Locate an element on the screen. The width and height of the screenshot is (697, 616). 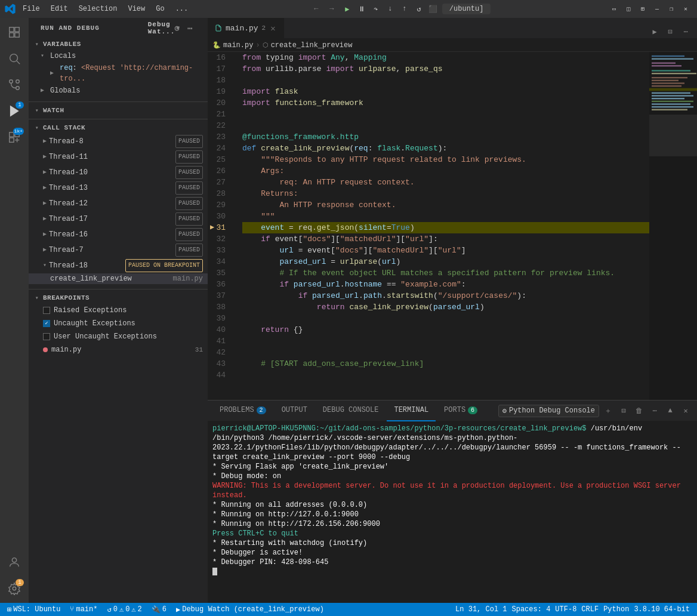
layout-icon: ▭ is located at coordinates (614, 9).